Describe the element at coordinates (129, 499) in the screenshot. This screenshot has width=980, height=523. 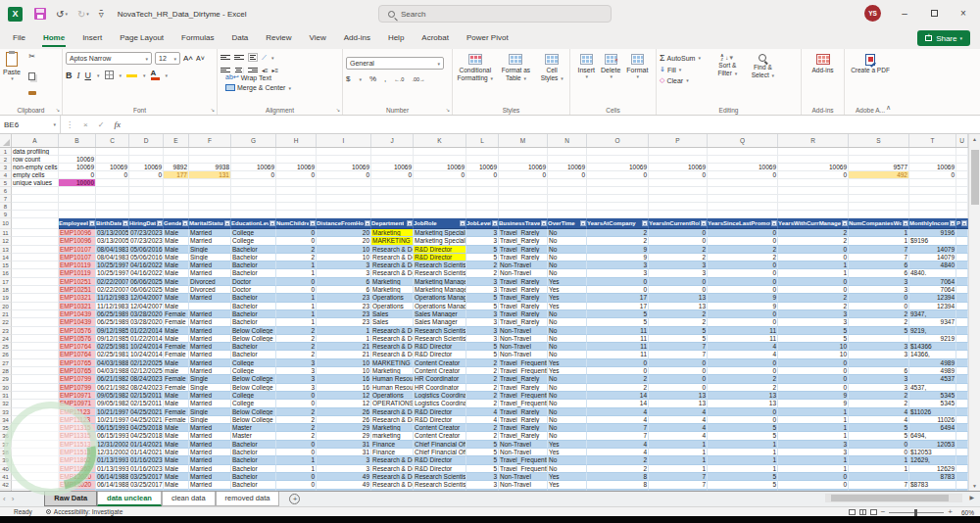
I see `sheet-tab-data-unclean: data unclean` at that location.